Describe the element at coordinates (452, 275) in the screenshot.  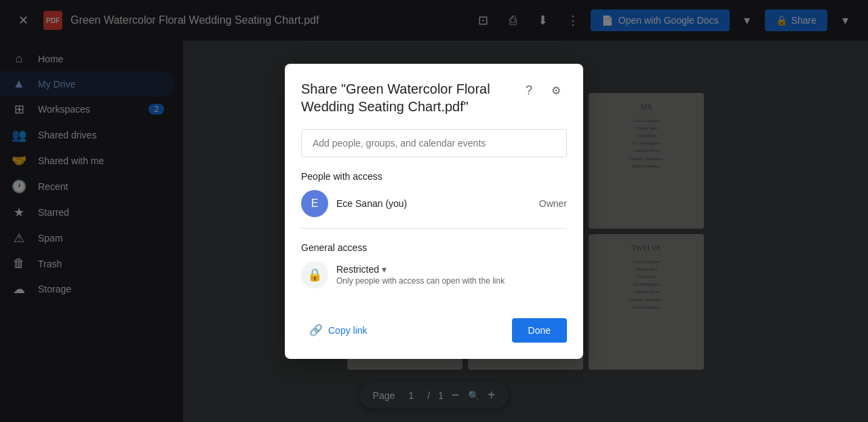
I see `access-info: Restricted ▾ Only people with access can…` at that location.